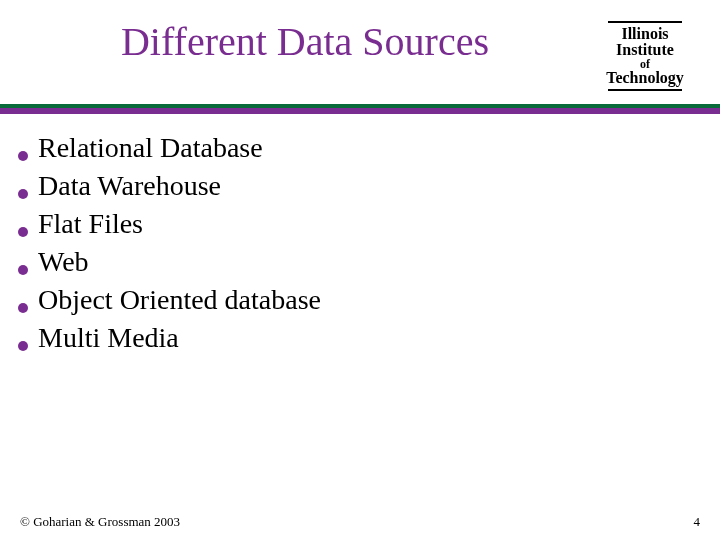 This screenshot has height=540, width=720. What do you see at coordinates (354, 300) in the screenshot?
I see `list-item: Object Oriented database` at bounding box center [354, 300].